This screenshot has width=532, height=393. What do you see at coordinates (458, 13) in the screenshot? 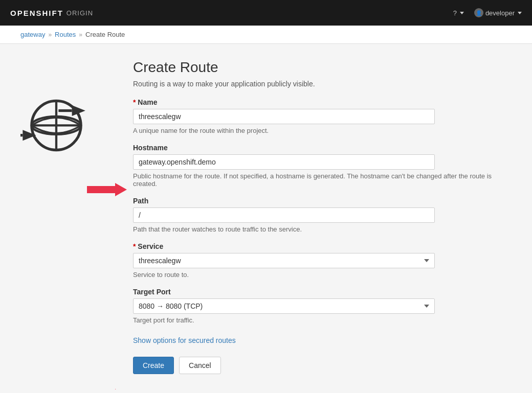
I see `help-menu: ?` at bounding box center [458, 13].